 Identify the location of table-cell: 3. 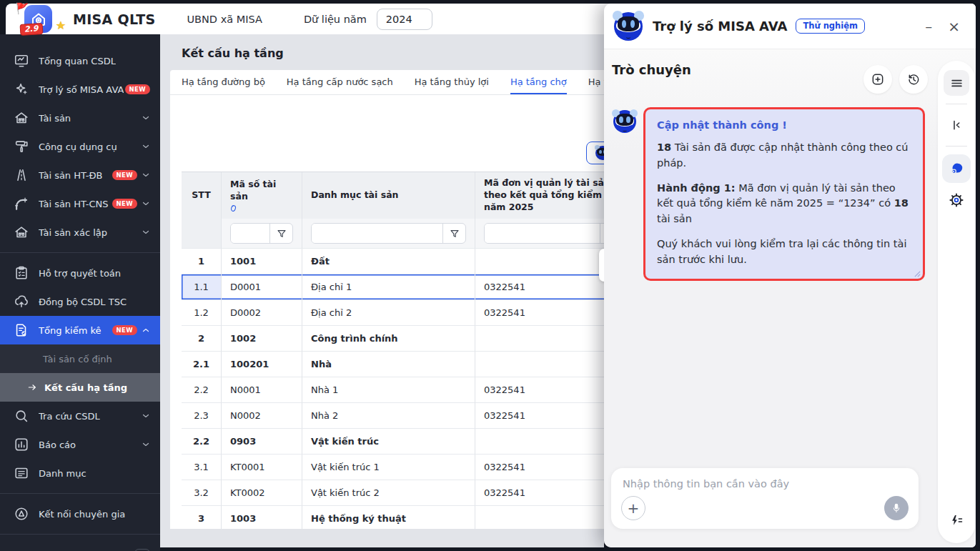
(202, 517).